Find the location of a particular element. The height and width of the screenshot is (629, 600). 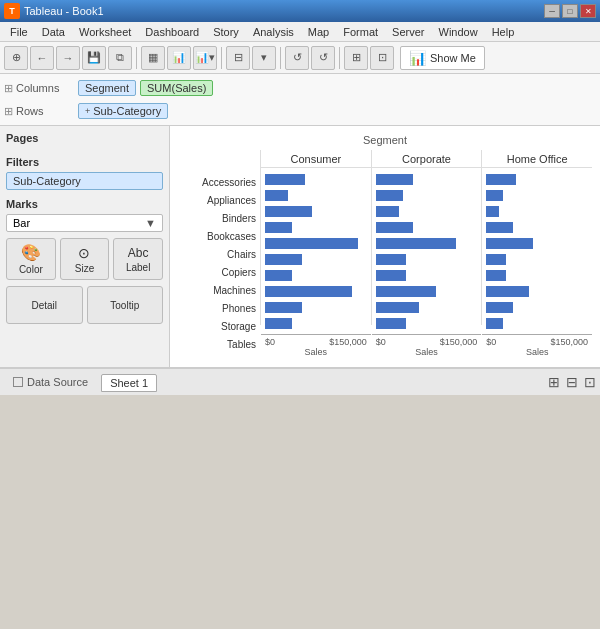

row-label: Bookcases is located at coordinates (219, 236).